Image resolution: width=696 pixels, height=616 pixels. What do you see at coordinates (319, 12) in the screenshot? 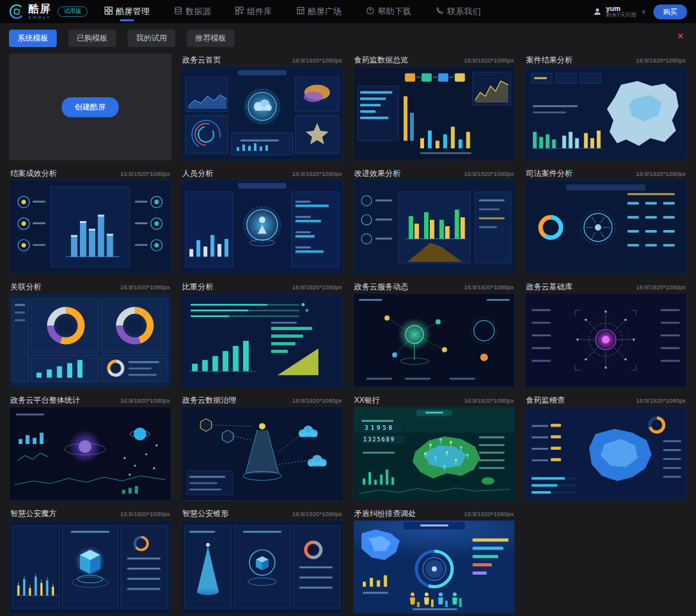
I see `nav-item-screen-market: 酷屏广场` at bounding box center [319, 12].